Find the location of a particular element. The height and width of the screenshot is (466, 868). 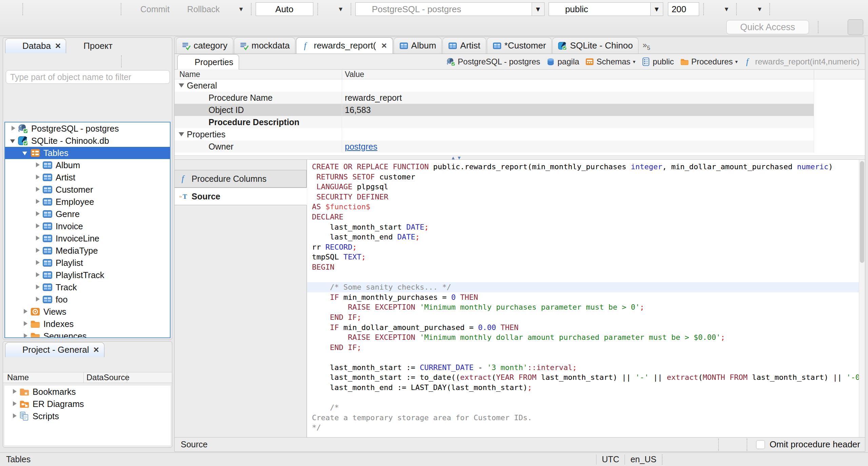

code-line: END IF; is located at coordinates (583, 317).